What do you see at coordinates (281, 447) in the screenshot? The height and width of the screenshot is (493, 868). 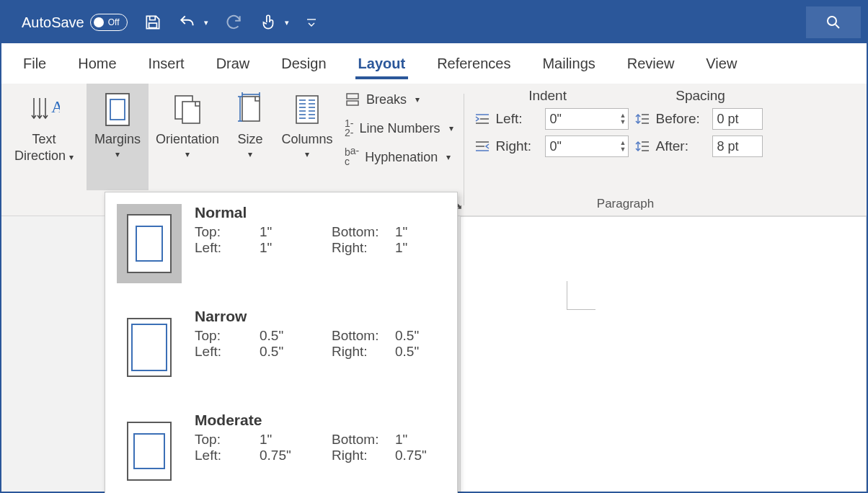 I see `margins-option-moderate: ModerateTop:1"Bottom:1"Left:0.75"Right:0…` at bounding box center [281, 447].